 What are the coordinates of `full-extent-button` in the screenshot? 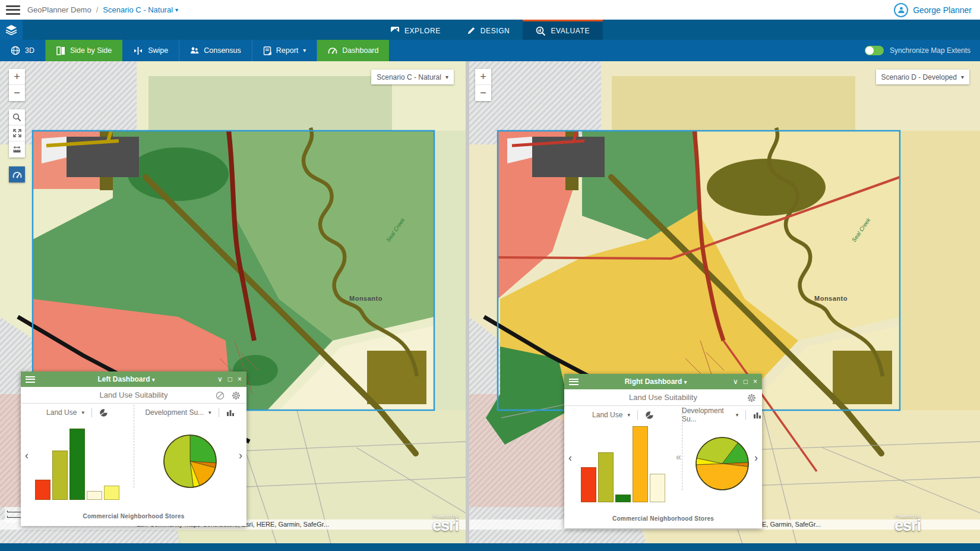 It's located at (17, 133).